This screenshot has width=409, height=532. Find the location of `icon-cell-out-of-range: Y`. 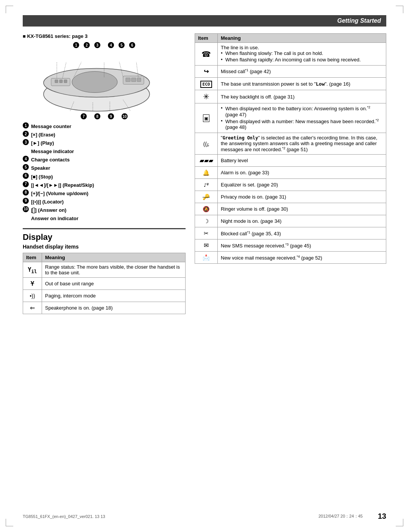

icon-cell-out-of-range: Y is located at coordinates (33, 284).